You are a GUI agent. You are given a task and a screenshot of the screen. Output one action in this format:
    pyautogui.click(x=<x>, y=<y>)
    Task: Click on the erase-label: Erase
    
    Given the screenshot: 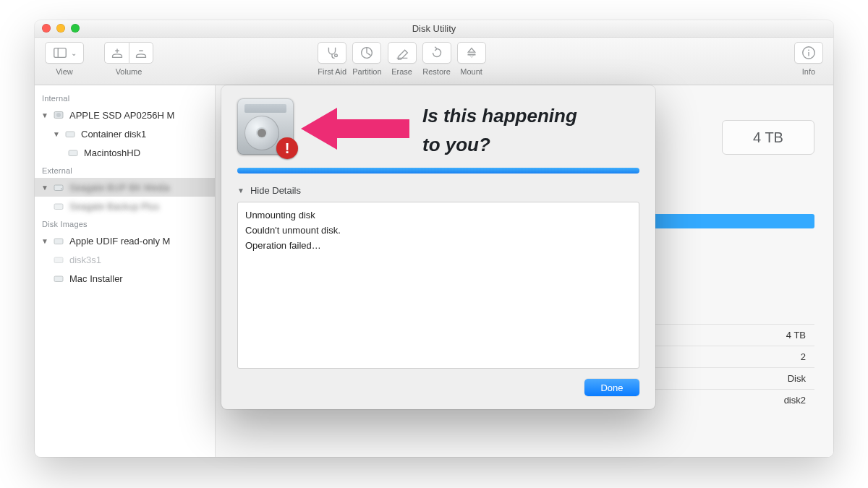 What is the action you would take?
    pyautogui.click(x=402, y=72)
    